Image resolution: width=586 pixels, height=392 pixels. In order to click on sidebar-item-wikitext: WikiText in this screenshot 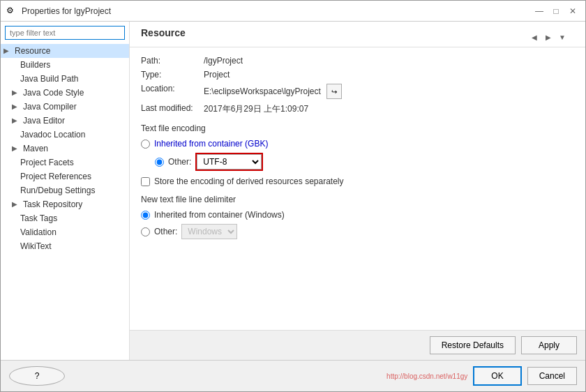, I will do `click(65, 246)`.